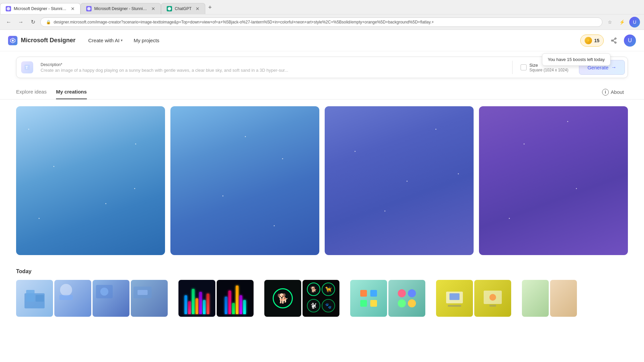  I want to click on thumb-dog-1: 🐕, so click(283, 298).